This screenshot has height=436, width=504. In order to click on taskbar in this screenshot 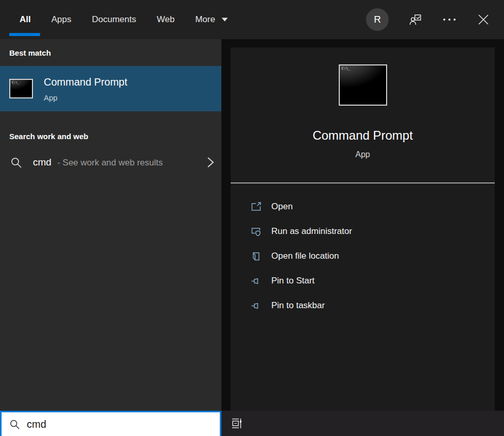, I will do `click(362, 424)`.